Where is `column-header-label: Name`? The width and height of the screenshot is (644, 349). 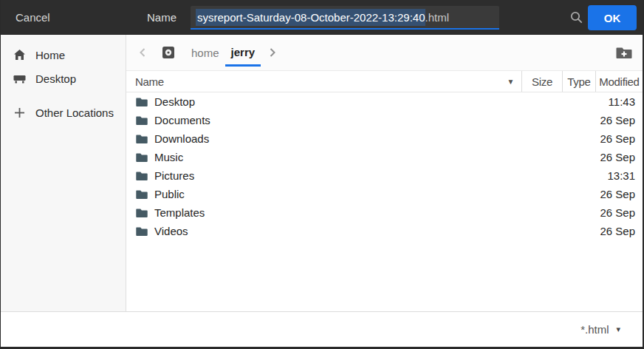
column-header-label: Name is located at coordinates (149, 81).